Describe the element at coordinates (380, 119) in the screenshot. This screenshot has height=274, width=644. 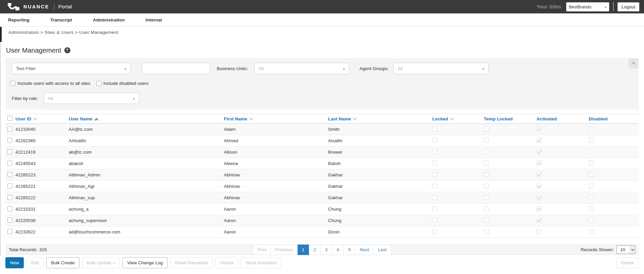
I see `column-header-last-name: Last Name` at that location.